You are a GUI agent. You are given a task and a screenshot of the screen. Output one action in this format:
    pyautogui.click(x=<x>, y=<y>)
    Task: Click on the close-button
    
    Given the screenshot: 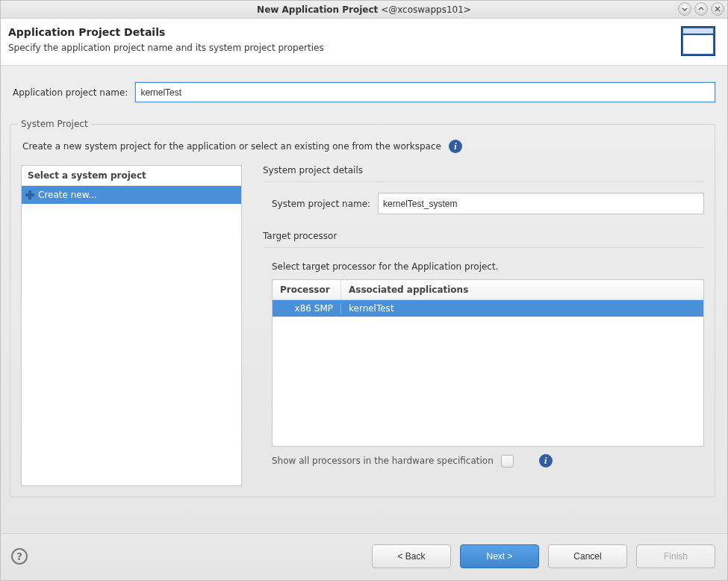 What is the action you would take?
    pyautogui.click(x=718, y=9)
    